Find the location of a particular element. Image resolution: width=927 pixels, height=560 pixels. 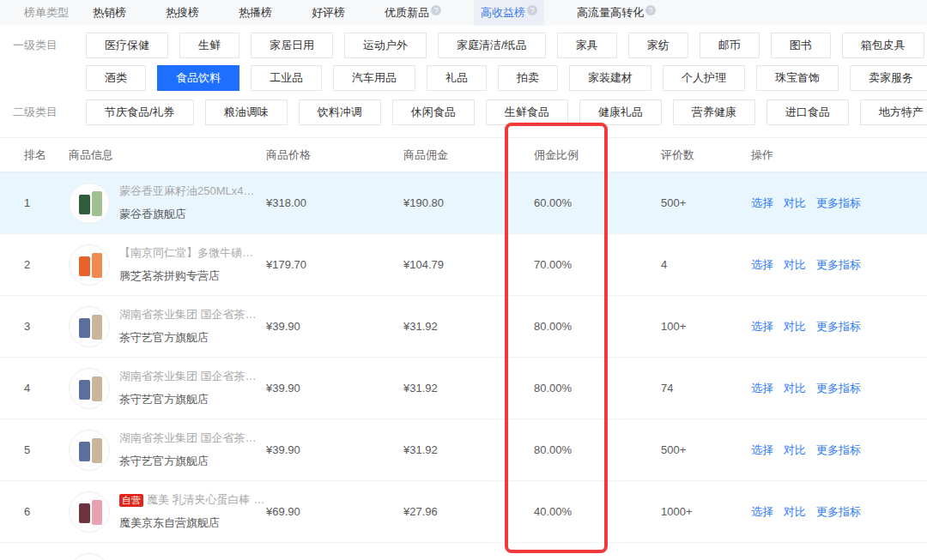

table-row: 4湖南省茶业集团 国企省茶企花...茶守艺官方旗舰店¥39.90¥31.9280… is located at coordinates (464, 388).